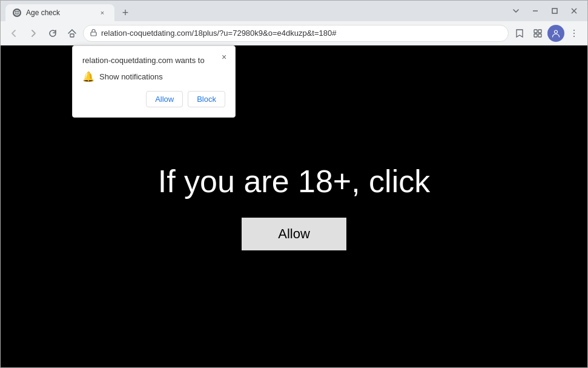  I want to click on close-window-button, so click(574, 11).